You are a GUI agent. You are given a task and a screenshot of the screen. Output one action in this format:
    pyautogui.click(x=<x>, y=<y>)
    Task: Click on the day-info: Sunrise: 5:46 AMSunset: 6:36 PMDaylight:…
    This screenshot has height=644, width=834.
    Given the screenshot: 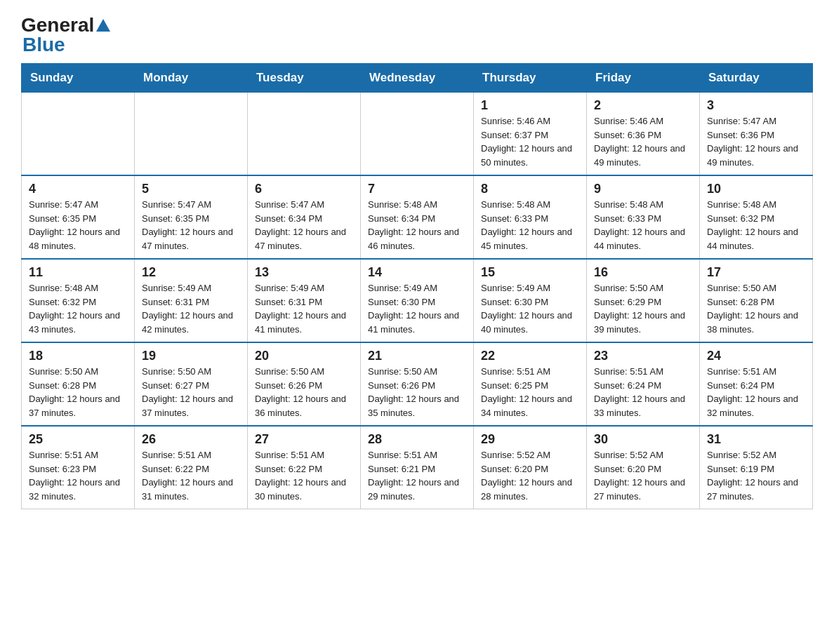 What is the action you would take?
    pyautogui.click(x=643, y=142)
    